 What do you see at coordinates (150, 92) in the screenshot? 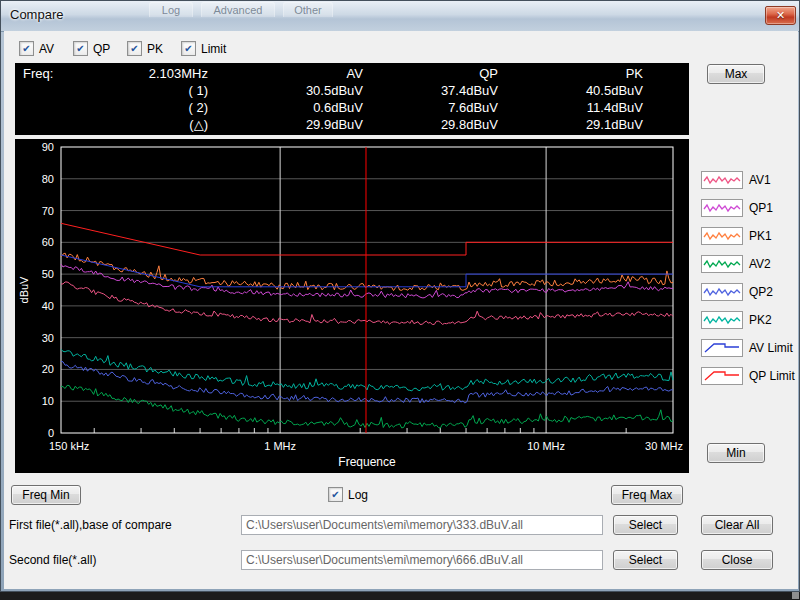
I see `readout-row-label: ( 1)` at bounding box center [150, 92].